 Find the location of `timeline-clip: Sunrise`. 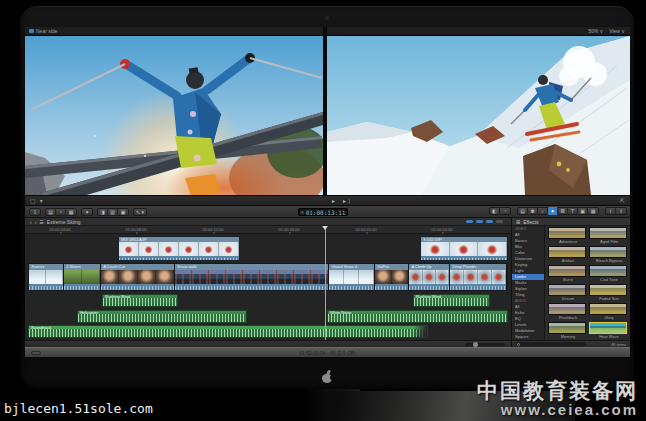

timeline-clip: Sunrise is located at coordinates (46, 277).